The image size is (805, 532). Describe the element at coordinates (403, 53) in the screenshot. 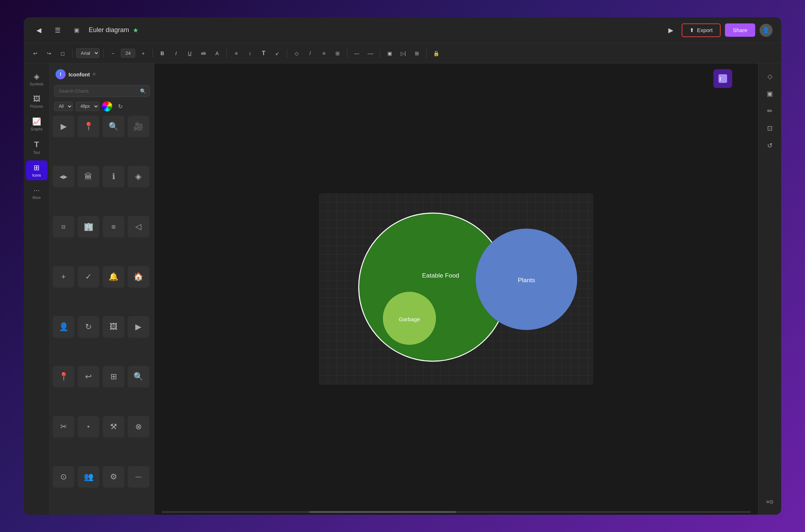

I see `animate-button: ▷|` at that location.